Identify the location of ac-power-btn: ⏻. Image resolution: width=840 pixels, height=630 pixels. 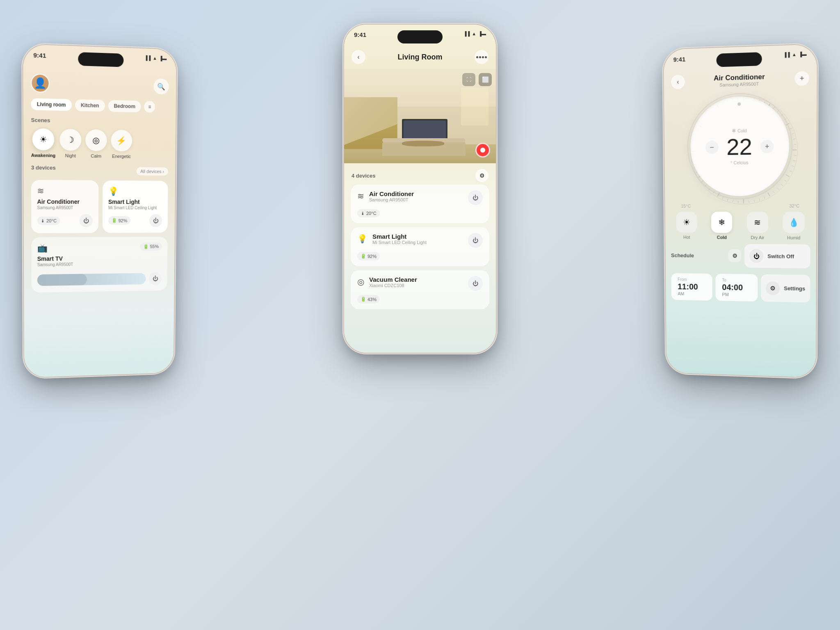
(86, 221).